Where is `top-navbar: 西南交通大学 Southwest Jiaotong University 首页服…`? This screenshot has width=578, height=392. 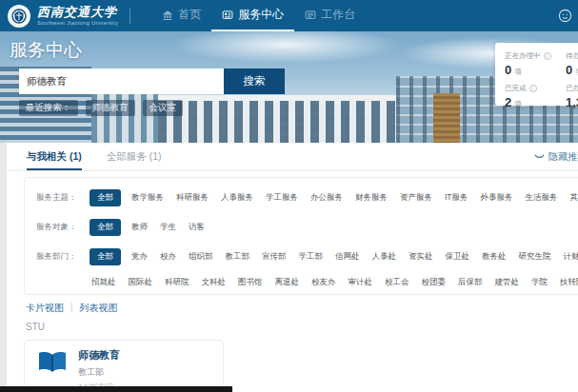
top-navbar: 西南交通大学 Southwest Jiaotong University 首页服… is located at coordinates (289, 15).